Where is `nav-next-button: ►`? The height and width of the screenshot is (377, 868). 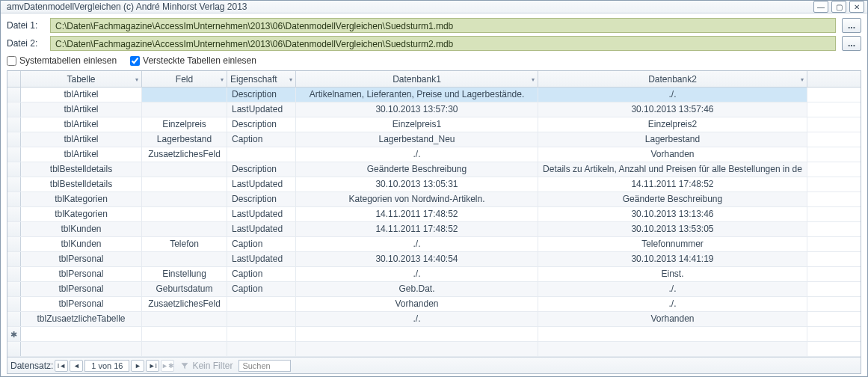
nav-next-button: ► is located at coordinates (138, 366).